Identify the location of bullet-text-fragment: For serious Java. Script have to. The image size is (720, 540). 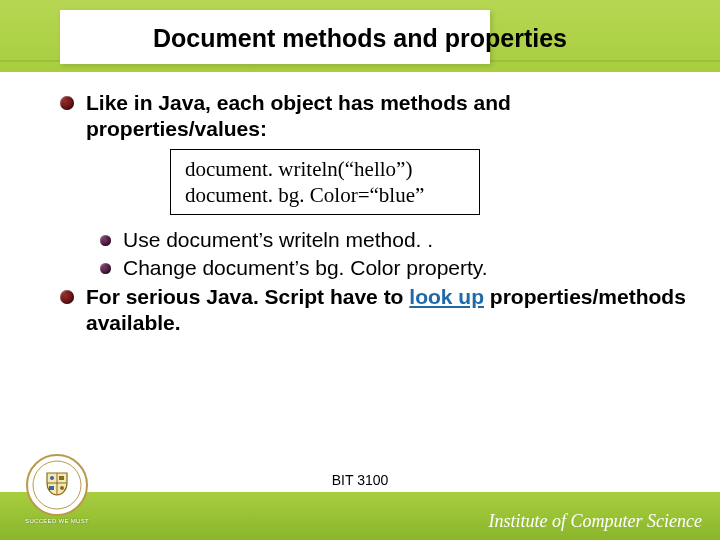
(248, 296).